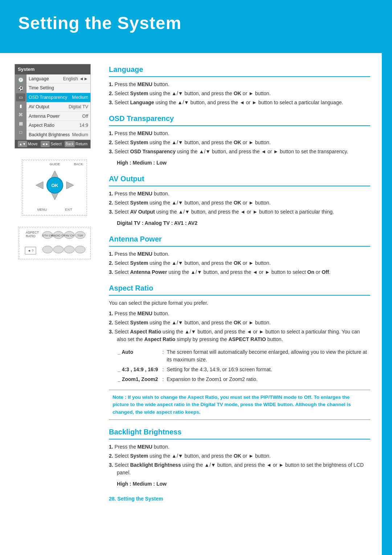 The width and height of the screenshot is (392, 555). Describe the element at coordinates (240, 163) in the screenshot. I see `osd-note: High : Medium : Low` at that location.